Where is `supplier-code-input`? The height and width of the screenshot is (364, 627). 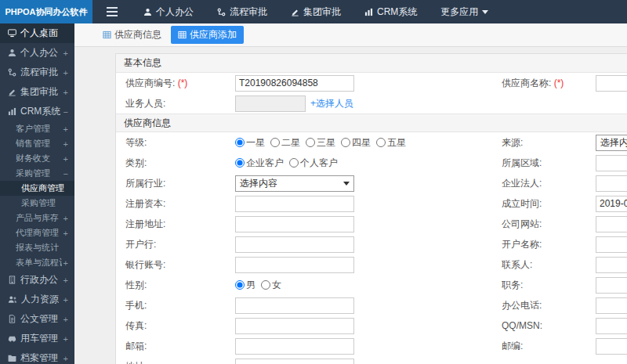
supplier-code-input is located at coordinates (295, 83).